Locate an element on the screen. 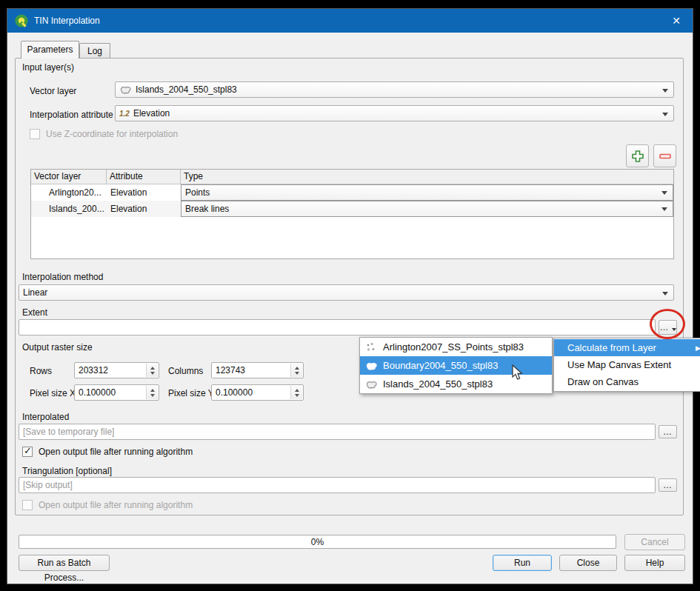 The image size is (700, 591). output-raster-size-label: Output raster size is located at coordinates (58, 347).